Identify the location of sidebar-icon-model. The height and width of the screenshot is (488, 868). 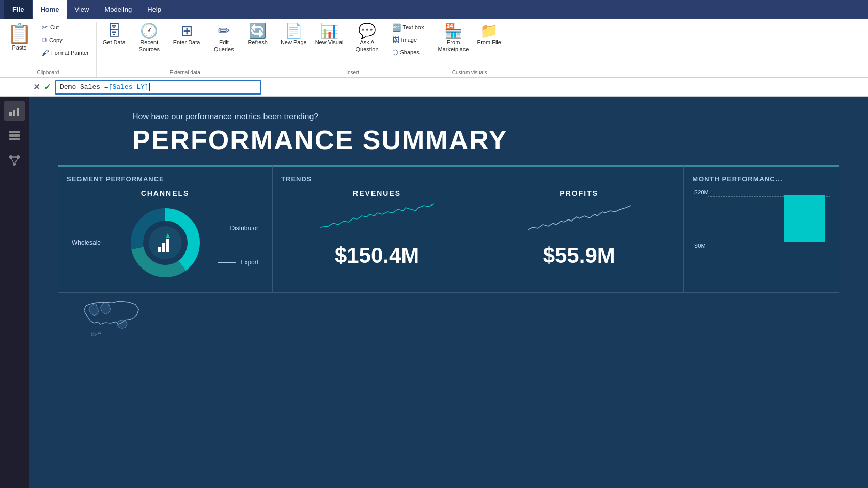
(14, 161).